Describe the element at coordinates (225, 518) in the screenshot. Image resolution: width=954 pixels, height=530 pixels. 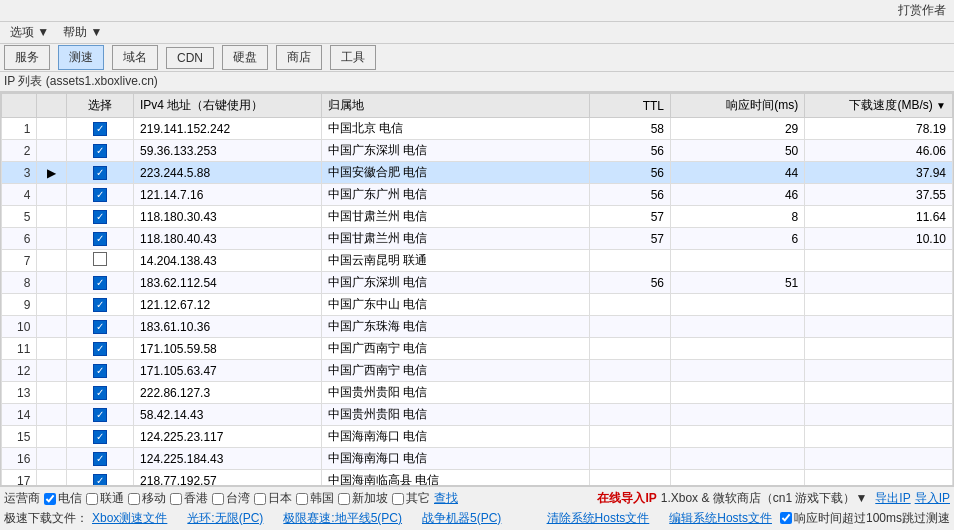
I see `halo-link: 光环:无限(PC)` at that location.